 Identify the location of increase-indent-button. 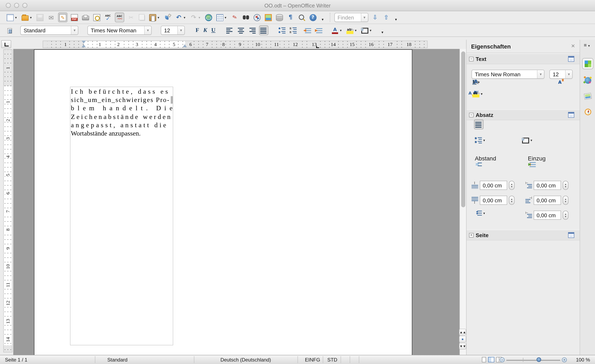
(319, 30).